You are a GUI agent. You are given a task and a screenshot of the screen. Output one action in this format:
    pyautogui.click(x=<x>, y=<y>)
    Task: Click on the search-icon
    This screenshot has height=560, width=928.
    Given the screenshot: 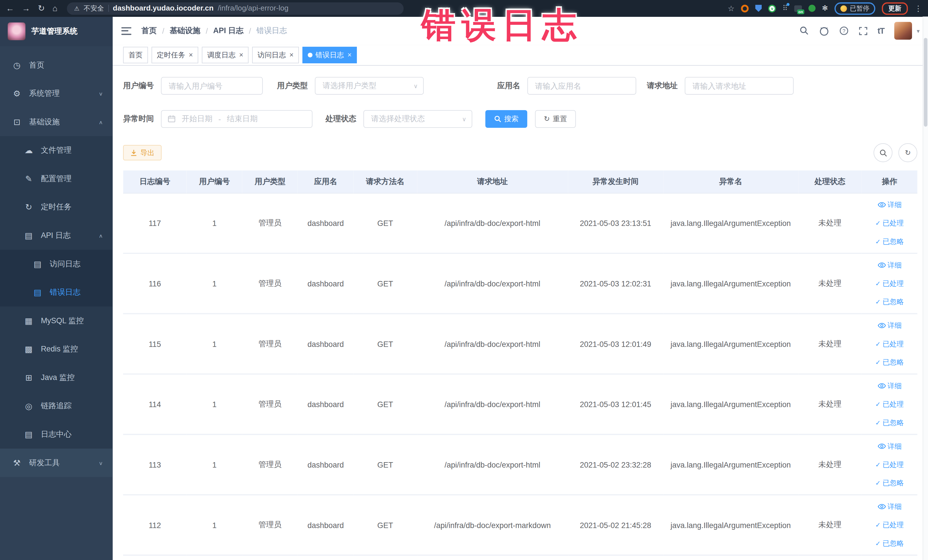 What is the action you would take?
    pyautogui.click(x=804, y=31)
    